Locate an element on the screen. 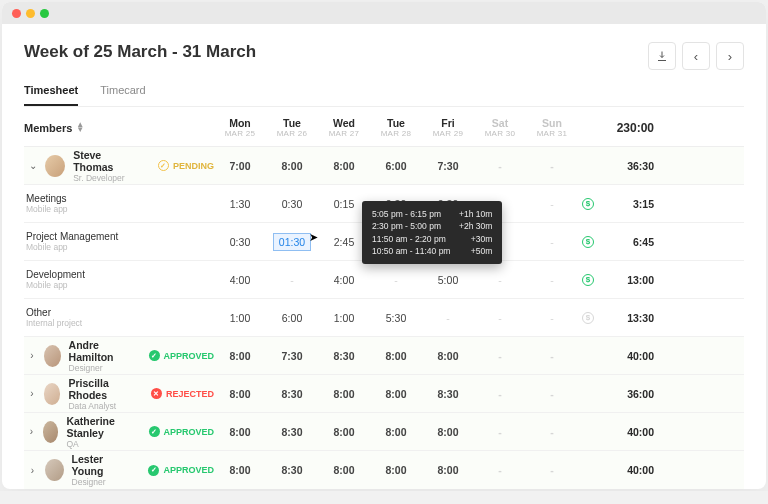 The width and height of the screenshot is (768, 504). time-cell: 6:00 is located at coordinates (292, 318).